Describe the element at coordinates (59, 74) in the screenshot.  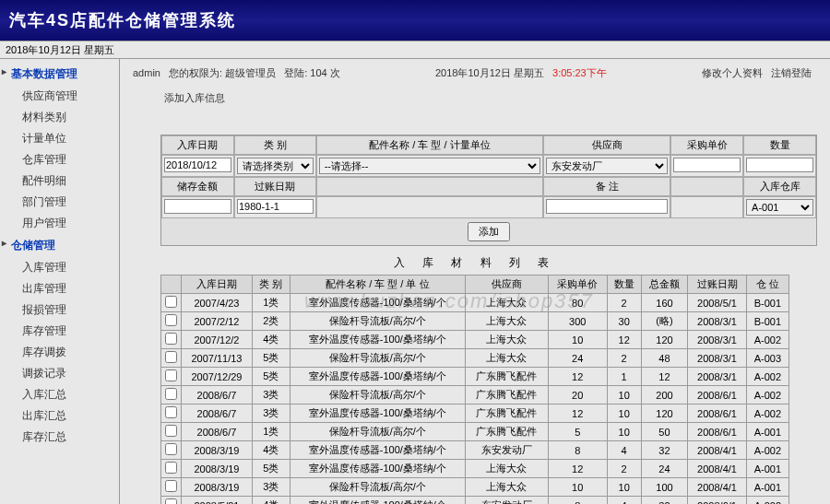
I see `sidebar-group-basic: 基本数据管理` at that location.